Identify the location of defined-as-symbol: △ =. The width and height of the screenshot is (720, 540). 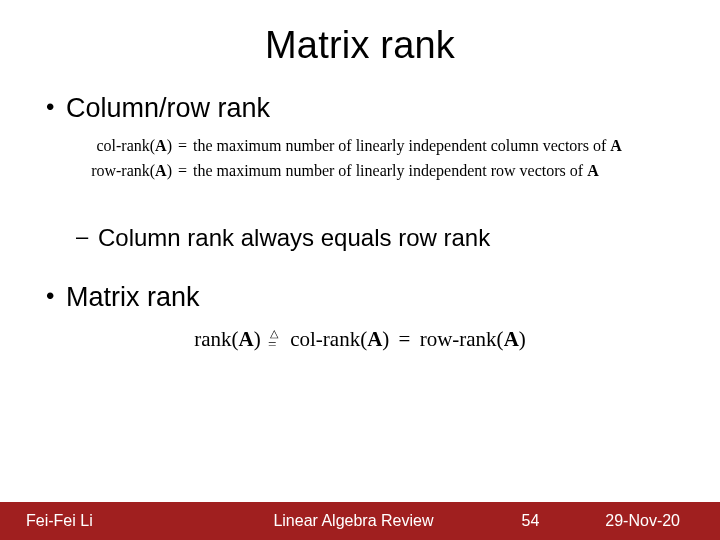
(276, 339).